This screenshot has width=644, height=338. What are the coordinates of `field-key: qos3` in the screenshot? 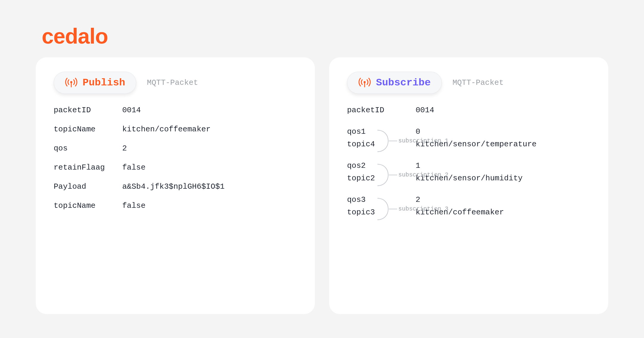 It's located at (381, 200).